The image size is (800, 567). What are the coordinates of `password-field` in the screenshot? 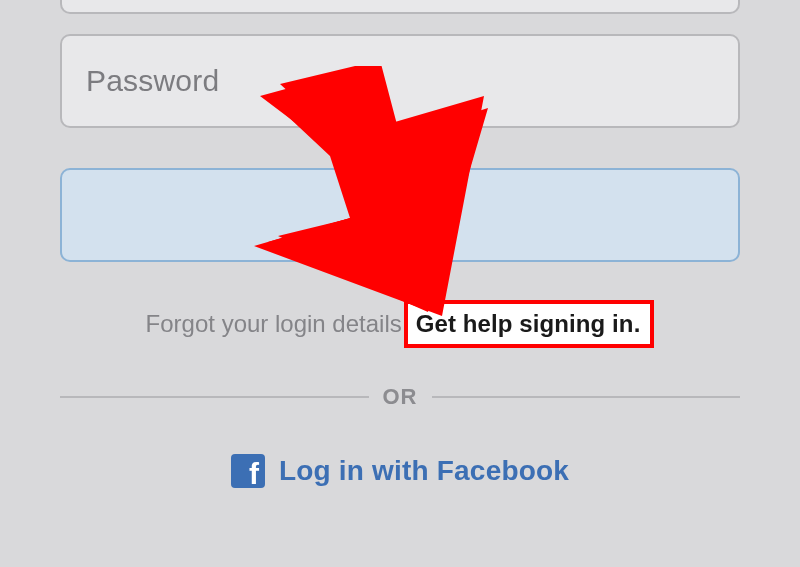 It's located at (400, 81).